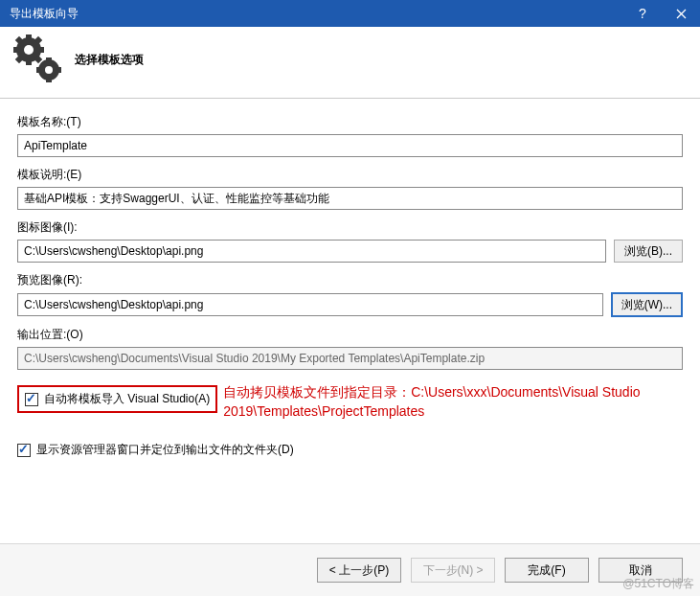 The height and width of the screenshot is (596, 700). Describe the element at coordinates (643, 13) in the screenshot. I see `help-button: ?` at that location.